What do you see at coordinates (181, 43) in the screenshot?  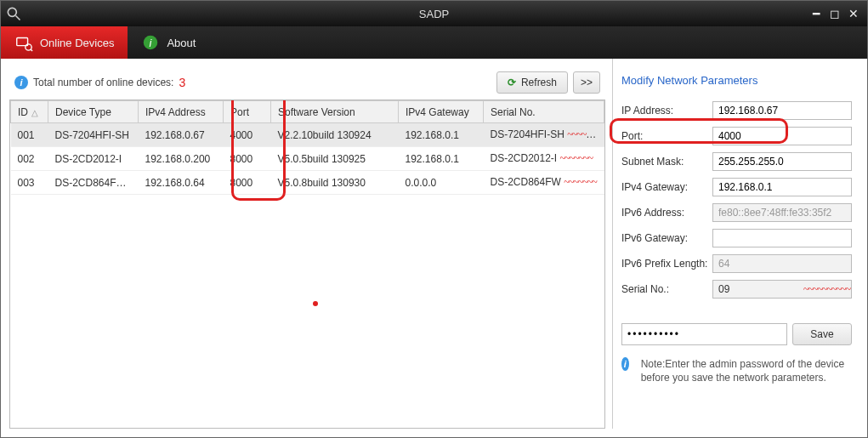 I see `tab-label: About` at bounding box center [181, 43].